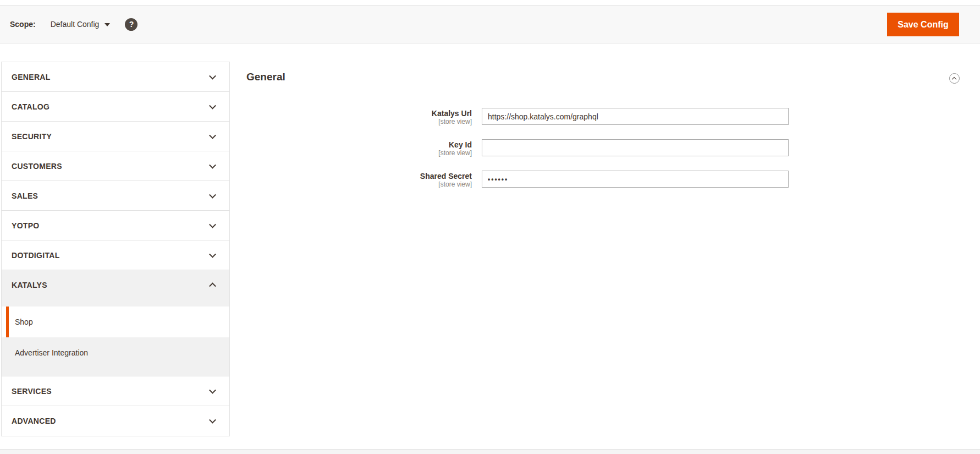 The height and width of the screenshot is (454, 980). Describe the element at coordinates (23, 24) in the screenshot. I see `scope-label: Scope:` at that location.